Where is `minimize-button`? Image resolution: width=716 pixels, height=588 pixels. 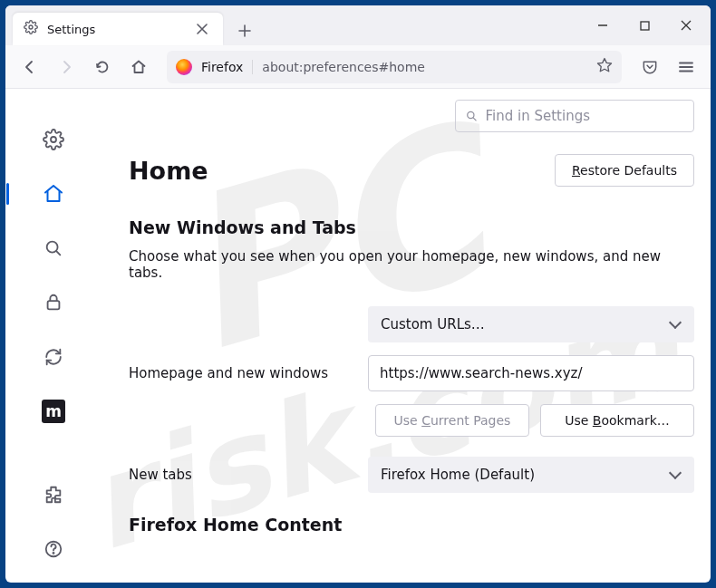 minimize-button is located at coordinates (603, 25).